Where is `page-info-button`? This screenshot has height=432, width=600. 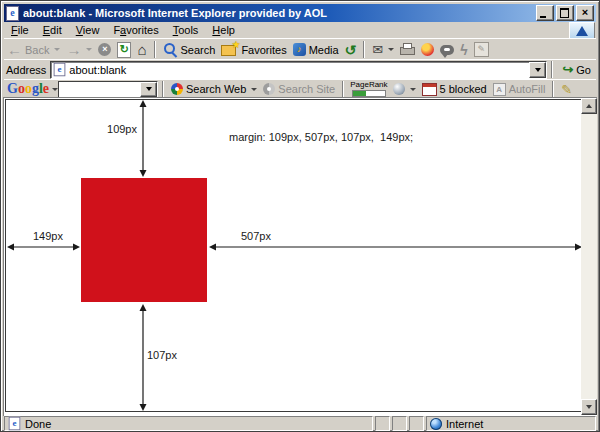
page-info-button is located at coordinates (404, 89).